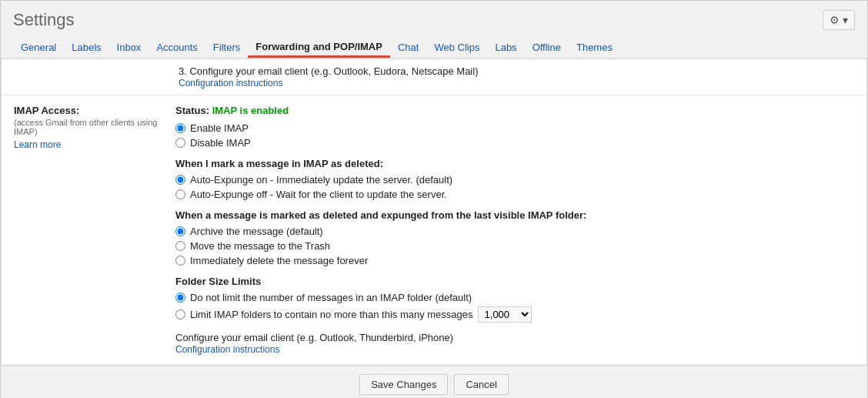 This screenshot has width=868, height=398. Describe the element at coordinates (331, 297) in the screenshot. I see `no-limit-label: Do not limit the number of messages in a…` at that location.